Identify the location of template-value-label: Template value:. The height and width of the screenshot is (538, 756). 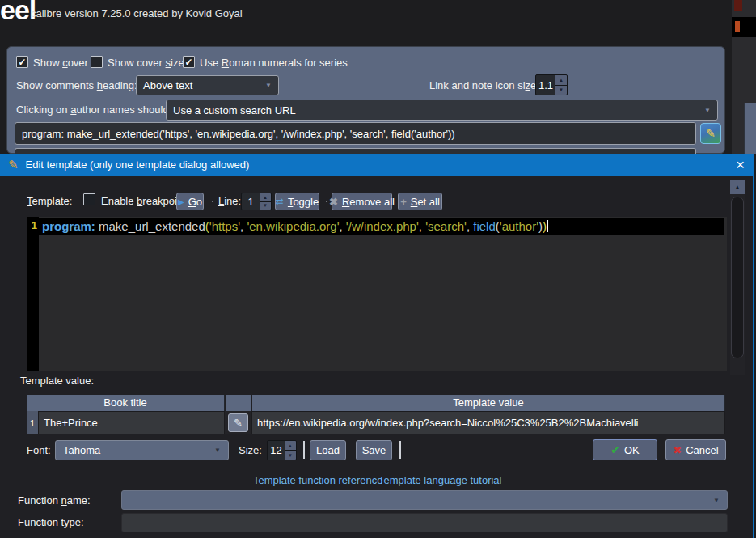
(57, 380).